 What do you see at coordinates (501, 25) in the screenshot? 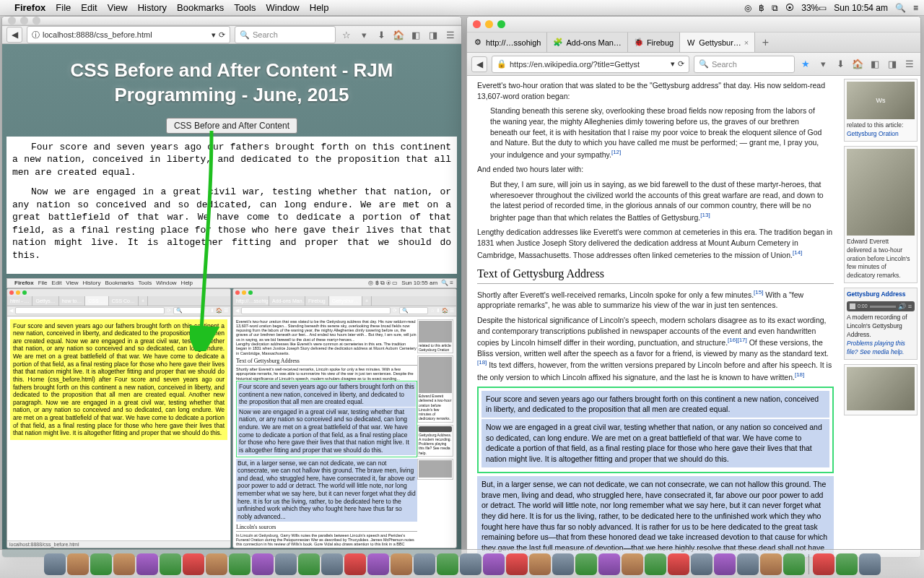
I see `zoom-button` at bounding box center [501, 25].